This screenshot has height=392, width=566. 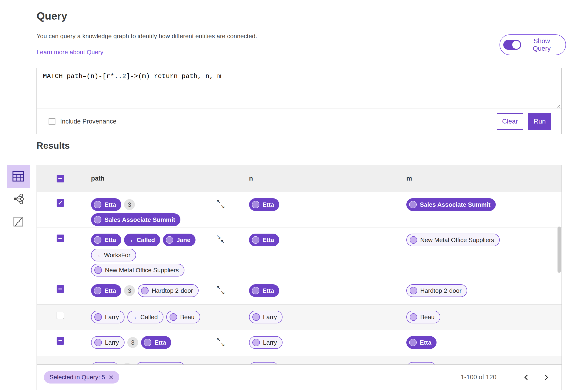 I want to click on previous-page-button, so click(x=526, y=377).